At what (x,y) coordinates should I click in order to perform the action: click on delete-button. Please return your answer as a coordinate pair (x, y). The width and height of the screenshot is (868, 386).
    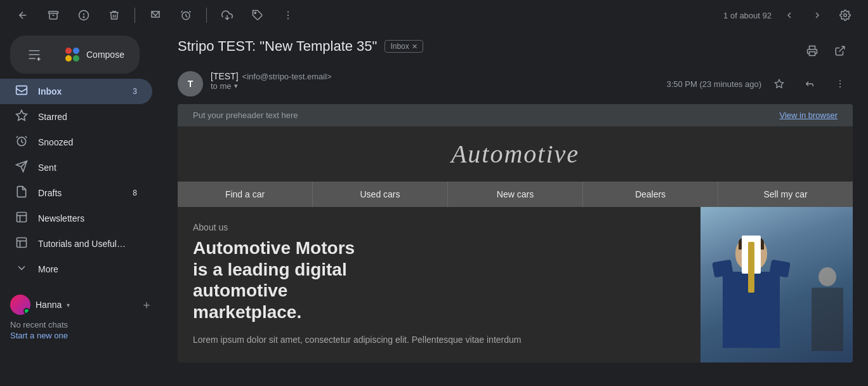
    Looking at the image, I should click on (114, 15).